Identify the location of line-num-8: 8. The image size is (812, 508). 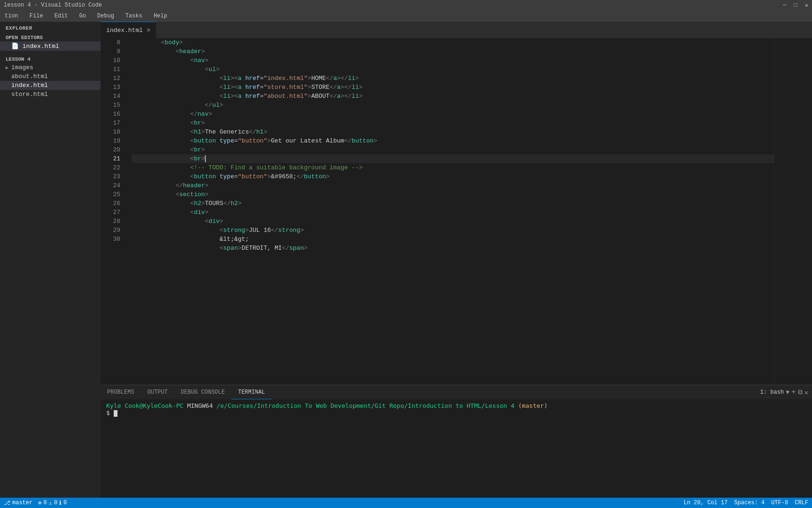
(110, 42).